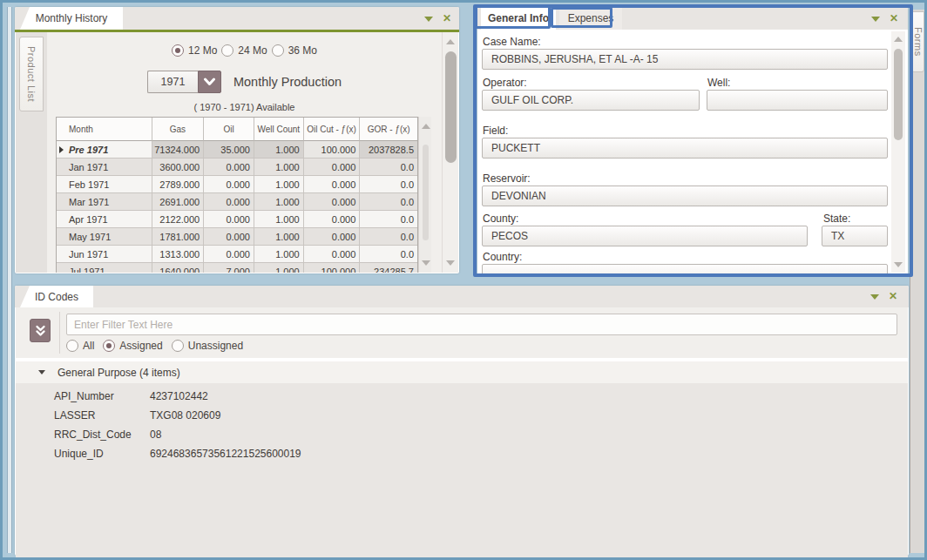  What do you see at coordinates (237, 254) in the screenshot?
I see `table-row: Jun 19711313.0000.0001.0000.0000.0` at bounding box center [237, 254].